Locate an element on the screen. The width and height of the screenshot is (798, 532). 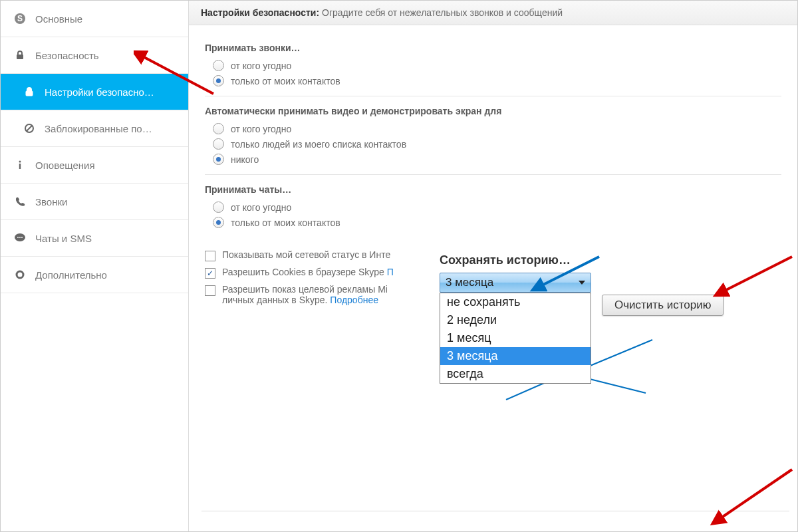
sidebar-item-security: Безопасность is located at coordinates (94, 56).